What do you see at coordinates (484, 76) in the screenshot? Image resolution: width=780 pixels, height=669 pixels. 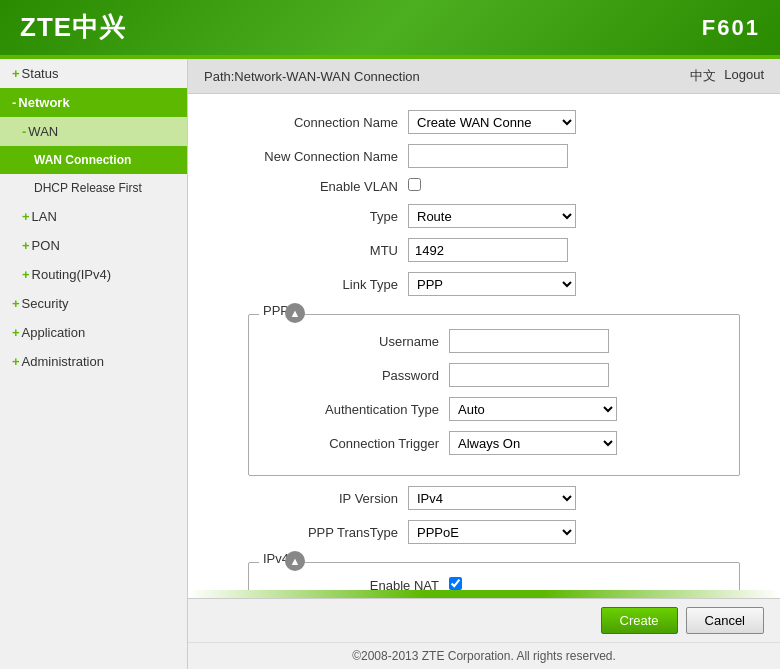 I see `path-bar: Path:Network-WAN-WAN Connection 中文 Logou…` at bounding box center [484, 76].